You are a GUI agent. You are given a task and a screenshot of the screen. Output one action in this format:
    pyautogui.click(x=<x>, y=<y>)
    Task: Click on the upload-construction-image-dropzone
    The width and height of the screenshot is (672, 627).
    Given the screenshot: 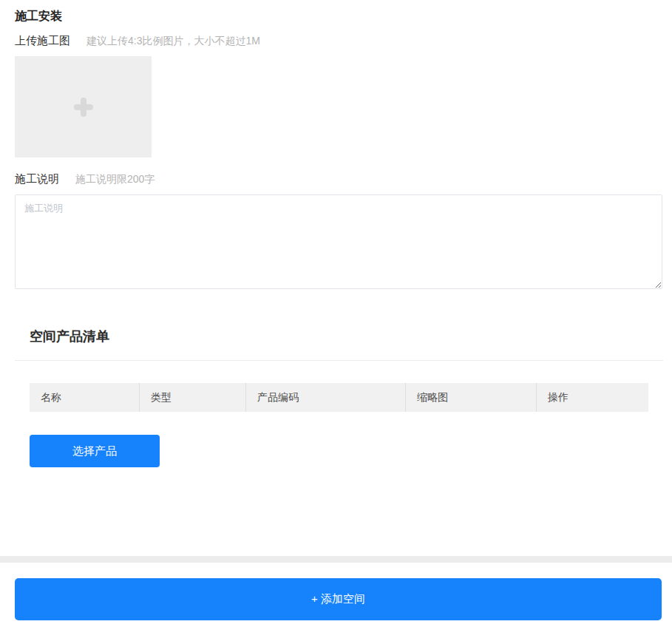 What is the action you would take?
    pyautogui.click(x=83, y=106)
    